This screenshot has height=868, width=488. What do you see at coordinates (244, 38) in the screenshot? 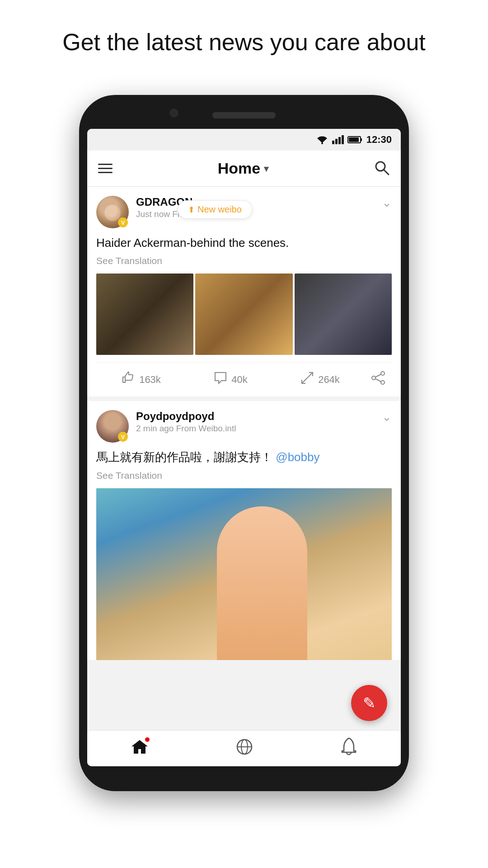
I see `page-container: Get the latest news you care about` at bounding box center [244, 38].